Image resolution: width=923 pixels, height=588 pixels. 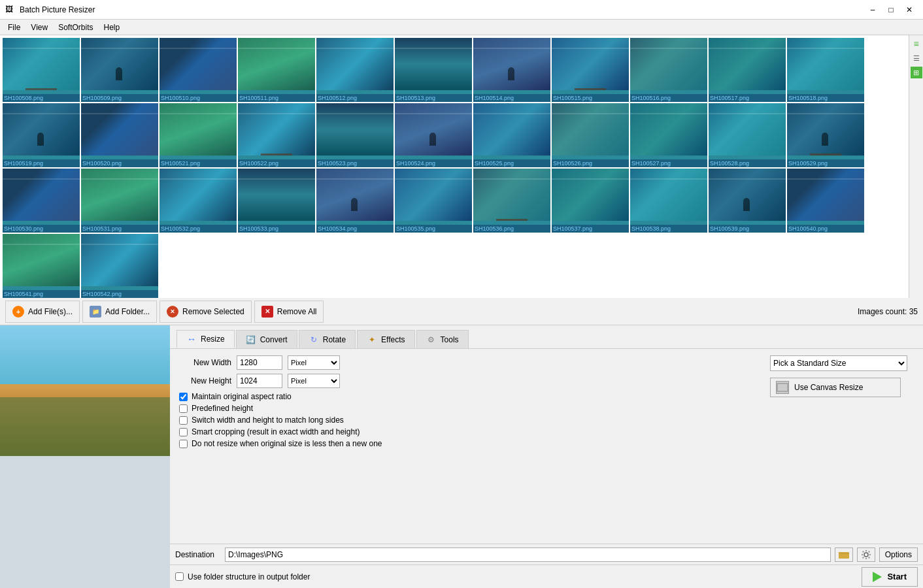 What do you see at coordinates (314, 363) in the screenshot?
I see `width-unit-select: Pixel Percent cm inch` at bounding box center [314, 363].